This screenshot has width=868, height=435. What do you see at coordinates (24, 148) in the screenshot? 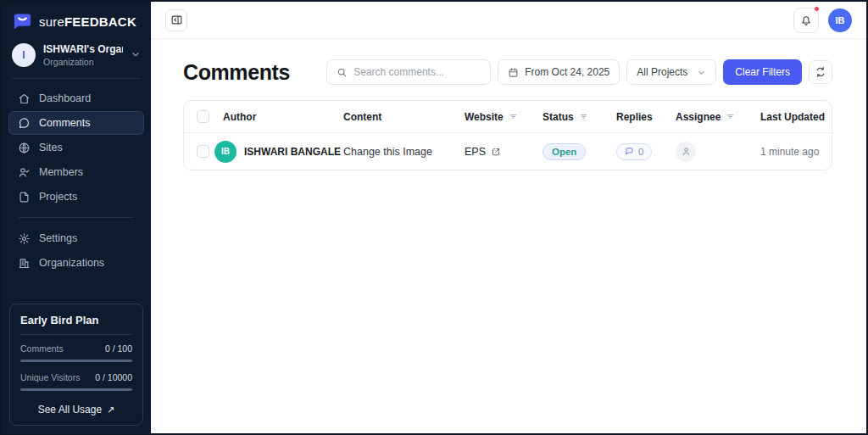
I see `globe-icon` at bounding box center [24, 148].